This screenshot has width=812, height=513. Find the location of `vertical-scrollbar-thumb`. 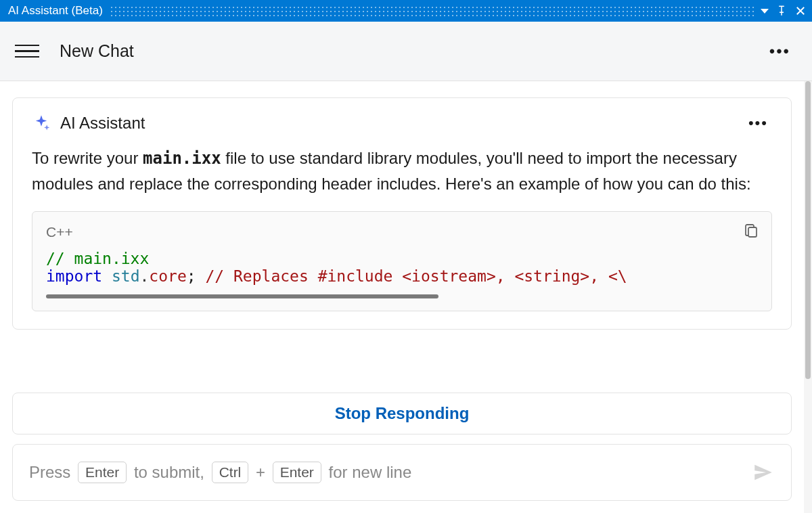

vertical-scrollbar-thumb is located at coordinates (808, 230).